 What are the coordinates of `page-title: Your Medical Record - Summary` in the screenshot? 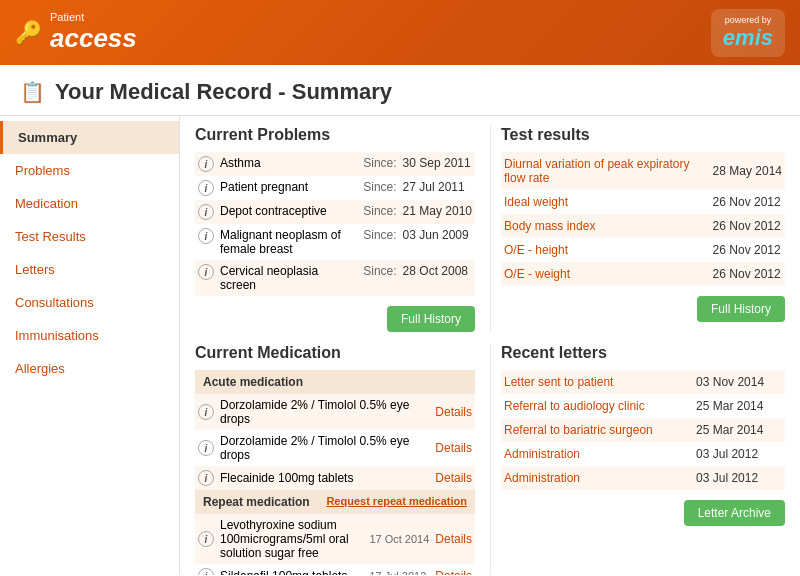 It's located at (224, 92).